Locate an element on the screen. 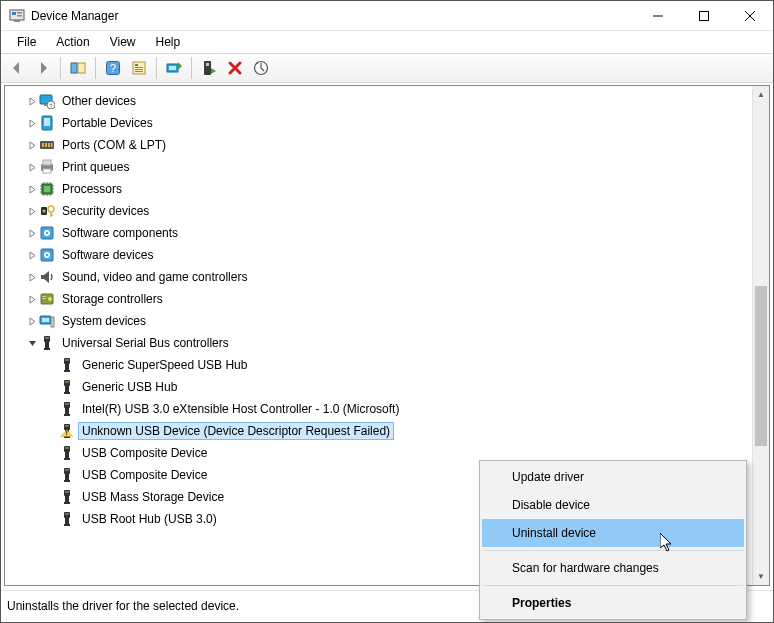  device-blue-icon is located at coordinates (47, 123).